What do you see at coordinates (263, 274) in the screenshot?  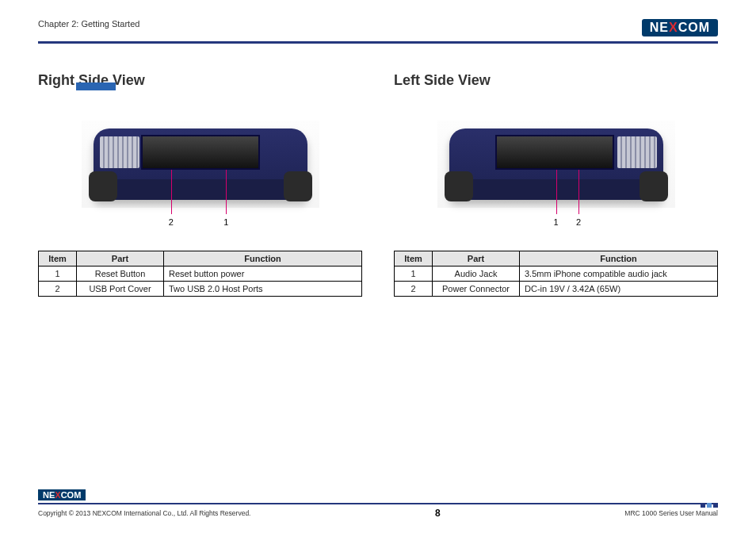 I see `cell-function: Reset button power` at bounding box center [263, 274].